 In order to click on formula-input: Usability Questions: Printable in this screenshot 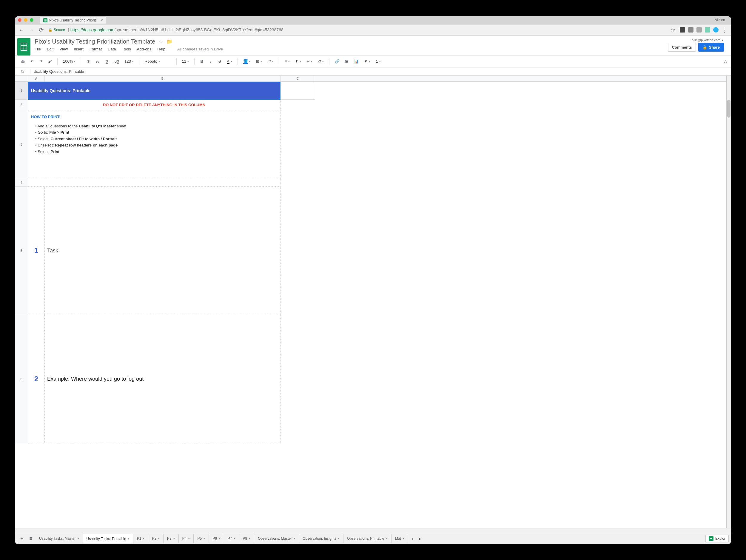, I will do `click(381, 71)`.